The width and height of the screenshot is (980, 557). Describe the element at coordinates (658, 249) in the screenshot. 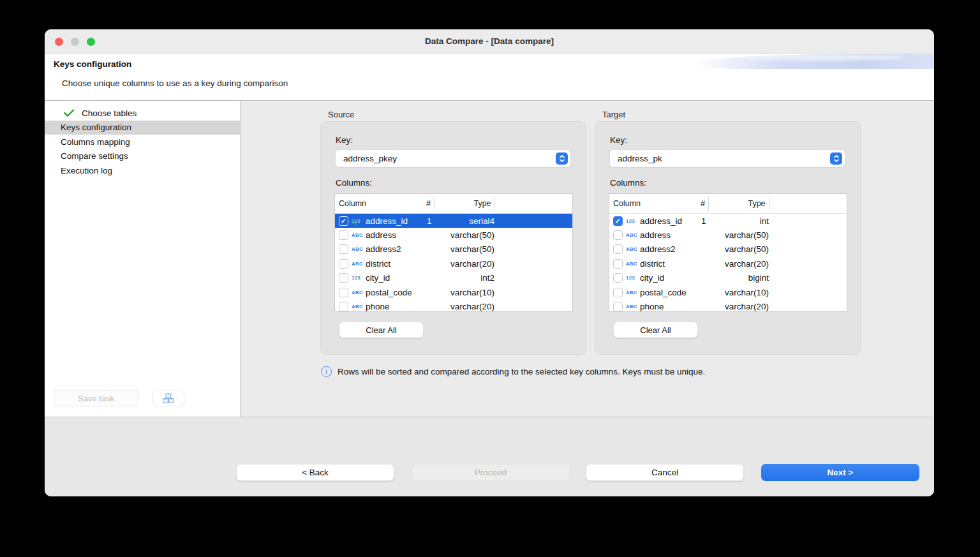

I see `column-name: address2` at that location.